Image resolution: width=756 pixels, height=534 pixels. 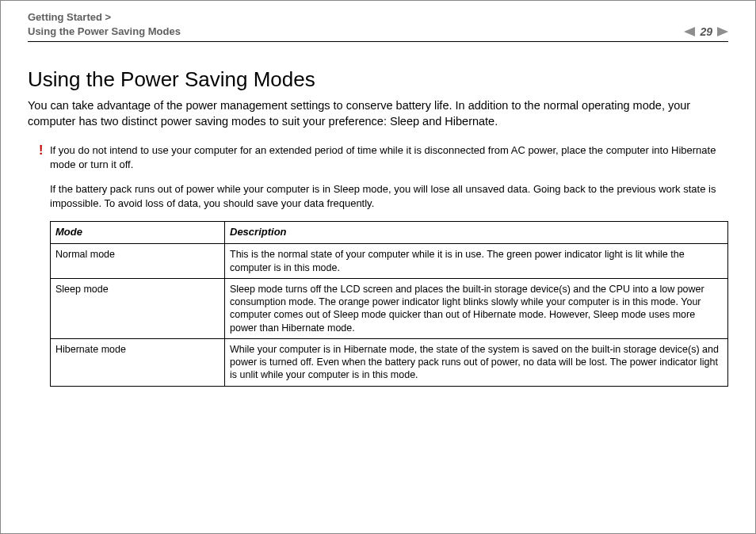 I want to click on table-header-row: Mode Description, so click(x=390, y=233).